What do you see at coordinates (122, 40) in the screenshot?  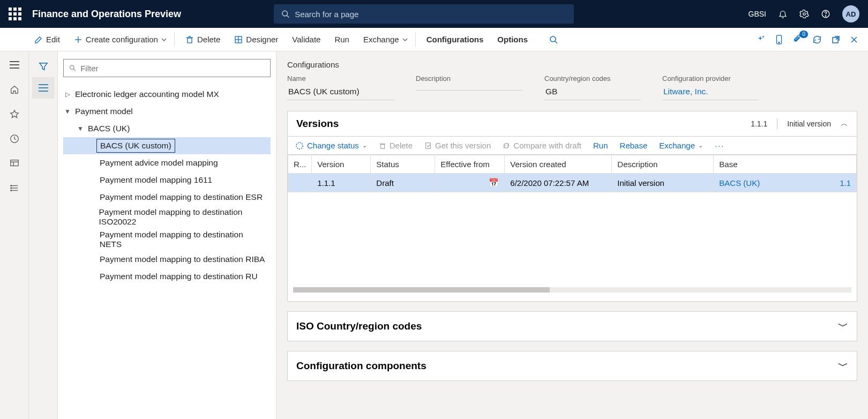 I see `create-configuration-button: Create configuration` at bounding box center [122, 40].